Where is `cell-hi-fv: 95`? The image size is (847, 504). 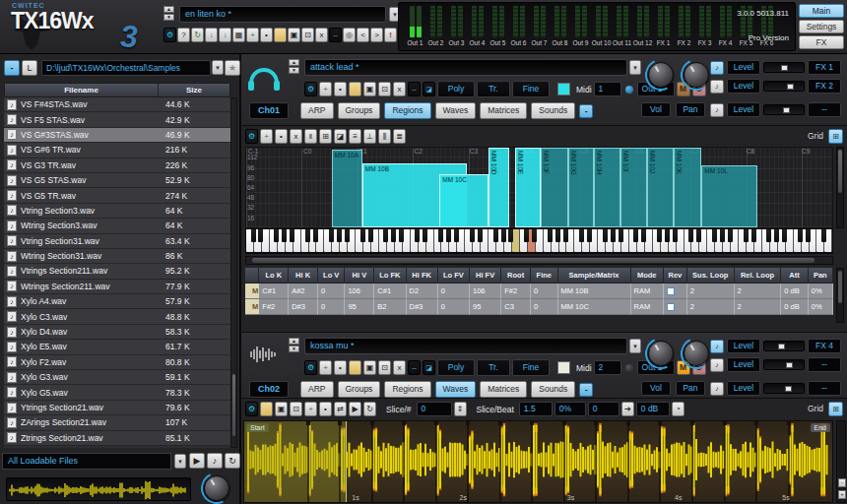
cell-hi-fv: 95 is located at coordinates (486, 307).